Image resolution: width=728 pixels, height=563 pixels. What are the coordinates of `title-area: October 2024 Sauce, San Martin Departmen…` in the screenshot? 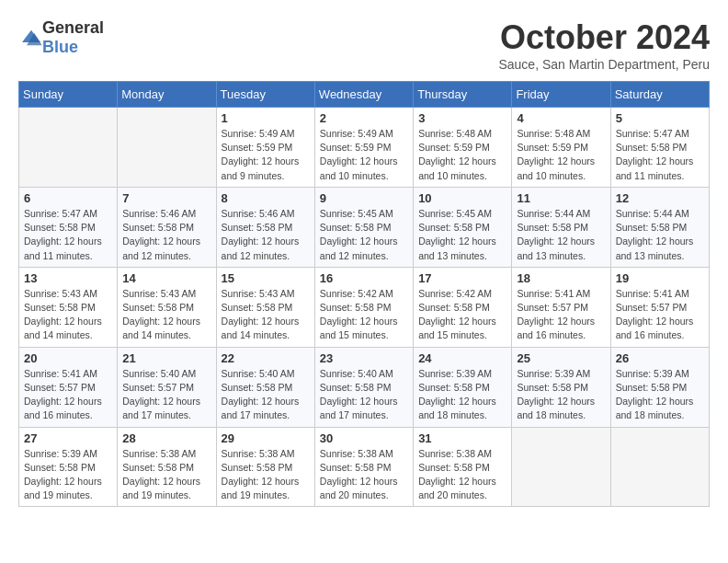 It's located at (604, 45).